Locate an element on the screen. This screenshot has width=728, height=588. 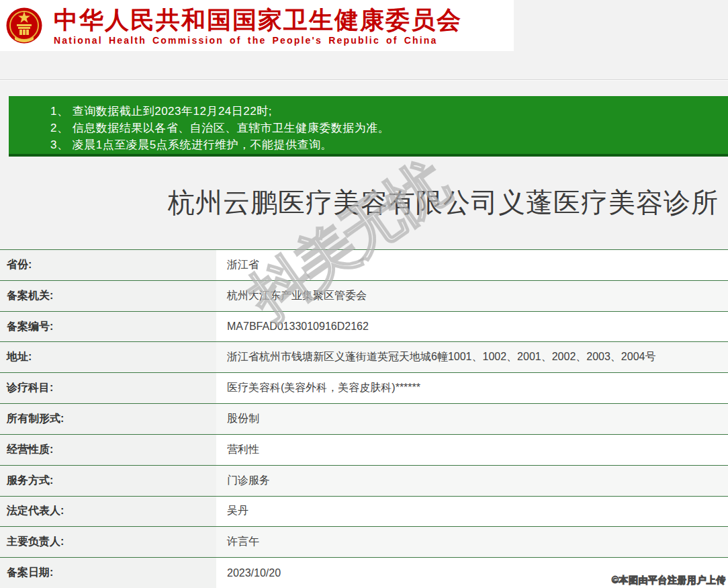
table-row: 主要负责人:许言午 is located at coordinates (364, 542).